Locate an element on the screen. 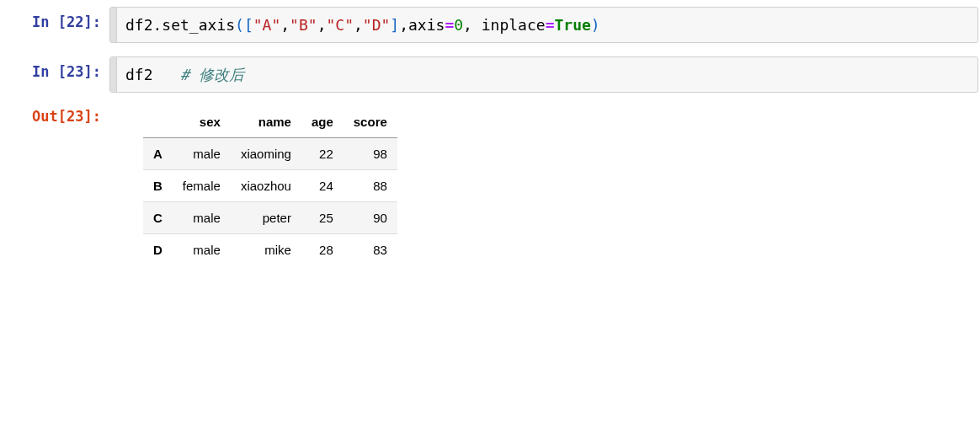  cell-age: 22 is located at coordinates (322, 154).